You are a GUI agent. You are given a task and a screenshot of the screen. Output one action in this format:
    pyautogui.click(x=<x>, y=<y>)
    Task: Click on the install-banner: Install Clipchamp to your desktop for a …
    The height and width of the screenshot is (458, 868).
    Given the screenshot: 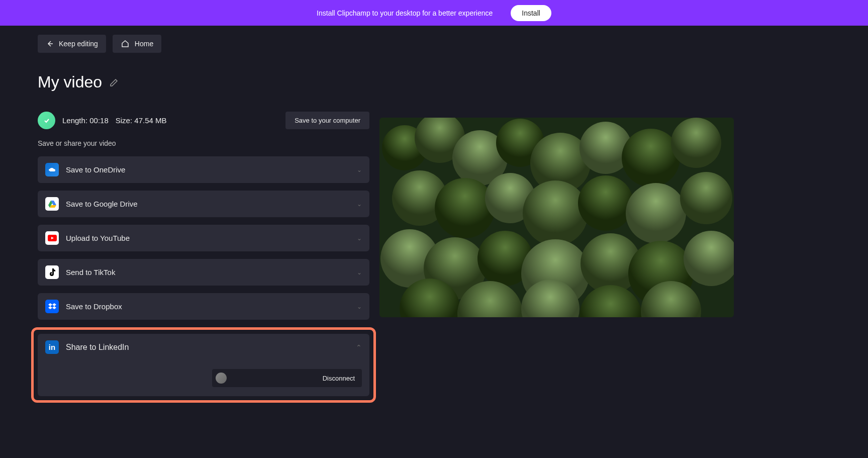 What is the action you would take?
    pyautogui.click(x=434, y=13)
    